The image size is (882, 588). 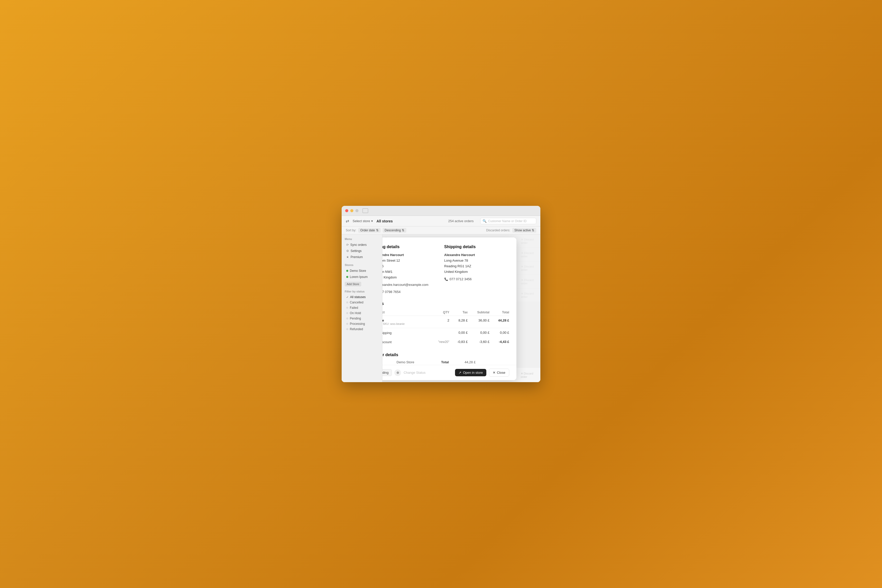 I want to click on shipping-phone: 077 0712 3456, so click(x=460, y=279).